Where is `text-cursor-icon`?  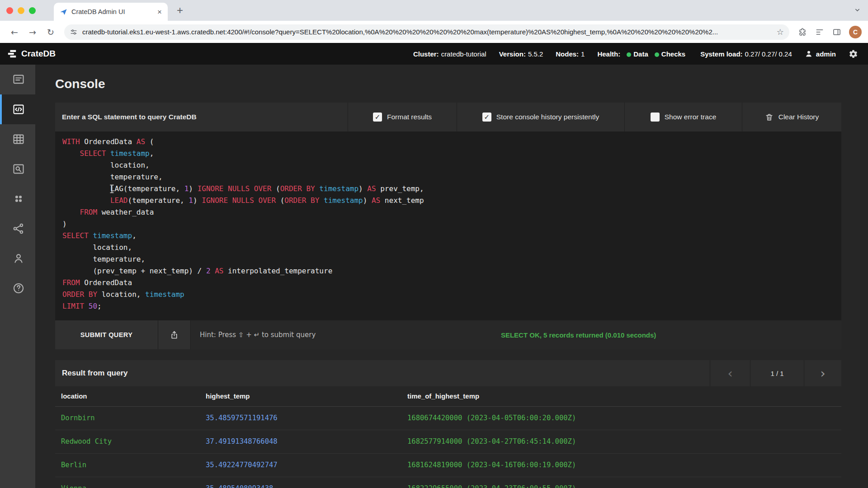 text-cursor-icon is located at coordinates (112, 190).